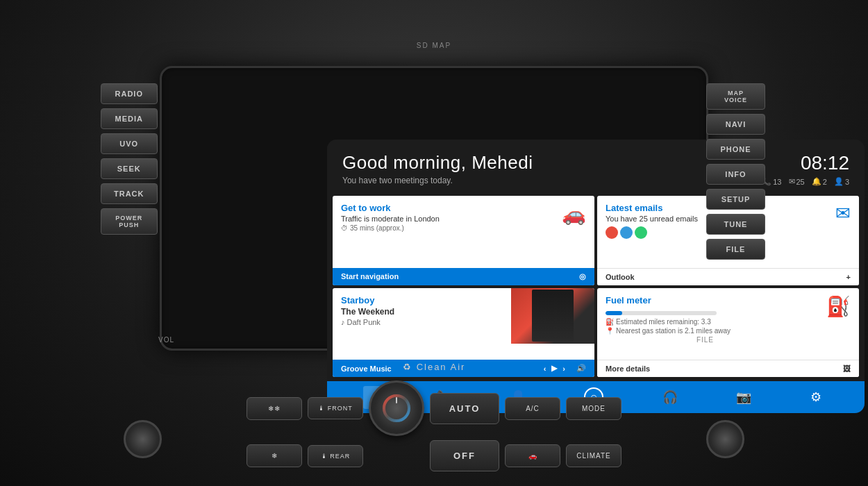 This screenshot has height=486, width=868. Describe the element at coordinates (437, 162) in the screenshot. I see `greeting-title: Good morning, Mehedi` at that location.